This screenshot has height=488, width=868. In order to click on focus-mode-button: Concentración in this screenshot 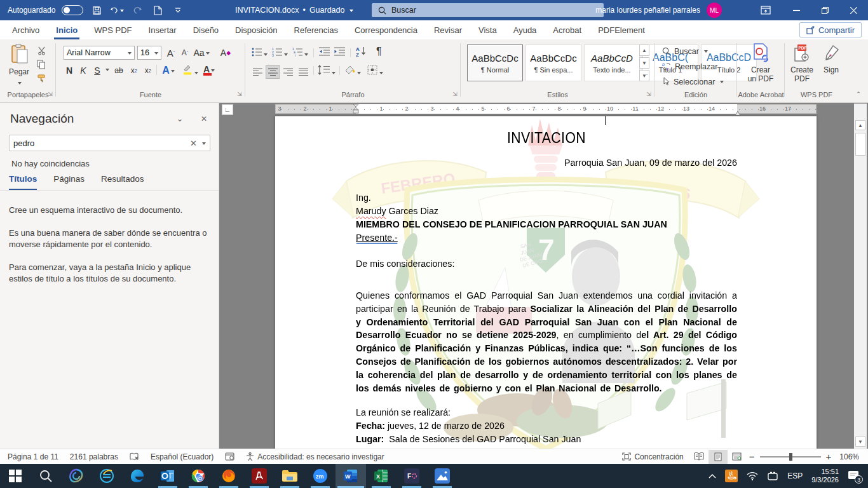, I will do `click(653, 457)`.